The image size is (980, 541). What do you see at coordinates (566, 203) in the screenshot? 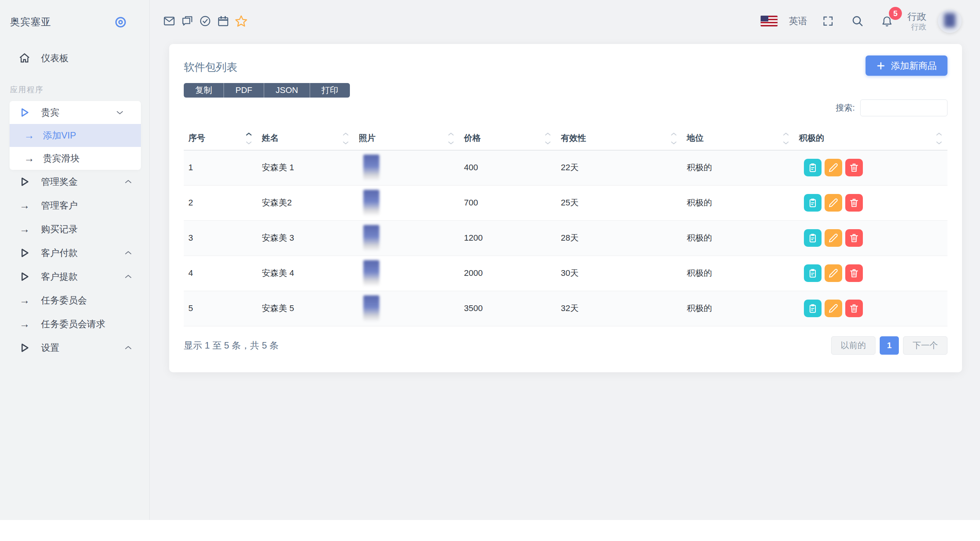
I see `table-row: 2 安森美2 700 25天 积极的` at bounding box center [566, 203].